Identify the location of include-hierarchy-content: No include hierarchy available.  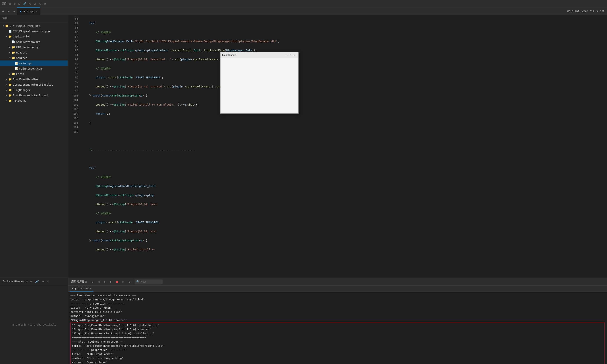
(34, 325).